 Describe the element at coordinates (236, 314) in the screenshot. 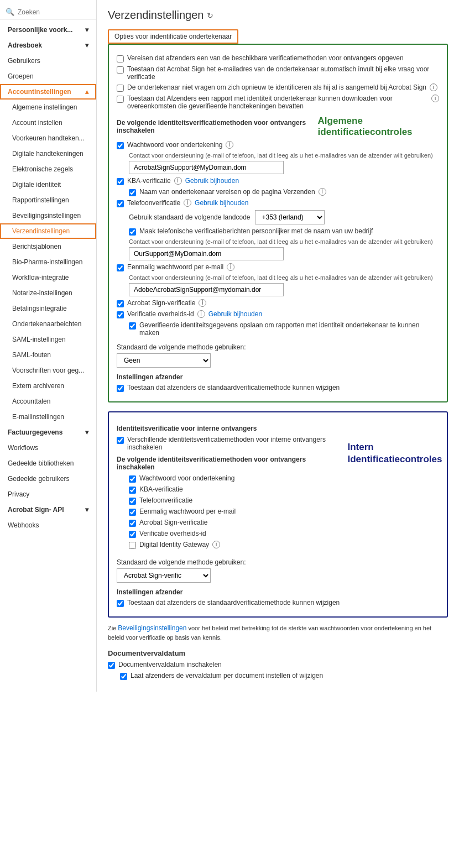

I see `overheids-gebruik-bijhouden-link: Gebruik bijhouden` at that location.